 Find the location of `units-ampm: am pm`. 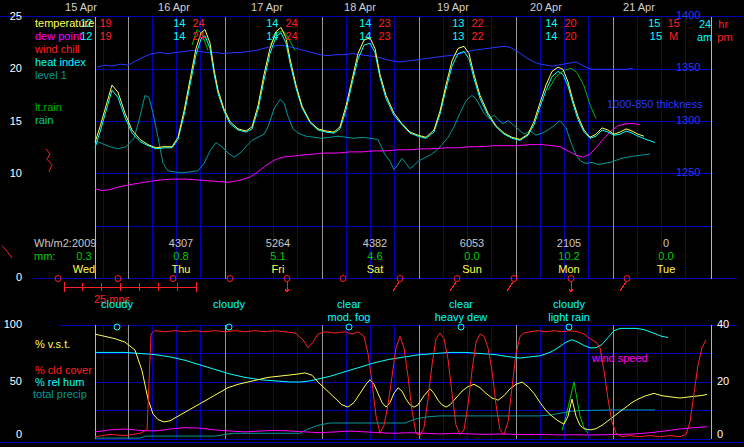

units-ampm: am pm is located at coordinates (715, 38).